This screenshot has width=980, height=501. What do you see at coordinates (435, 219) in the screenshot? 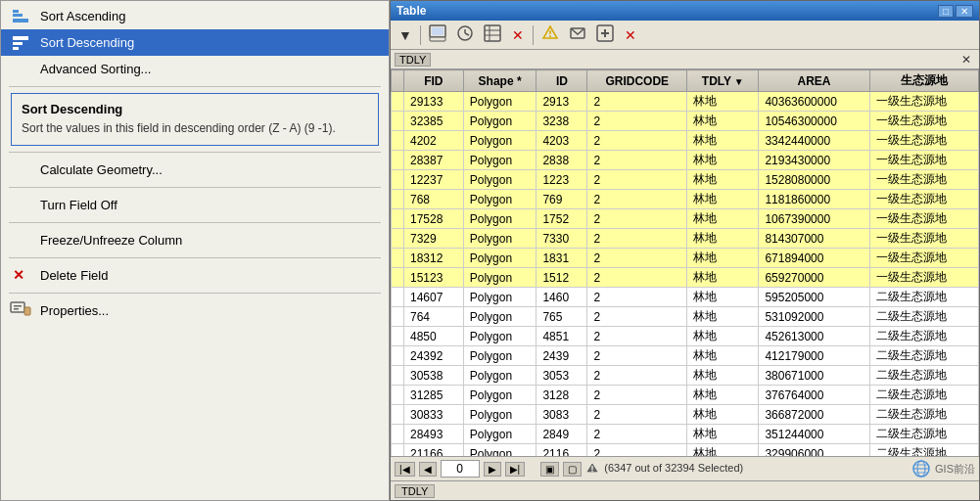
I see `cell-fid: 17528` at bounding box center [435, 219].